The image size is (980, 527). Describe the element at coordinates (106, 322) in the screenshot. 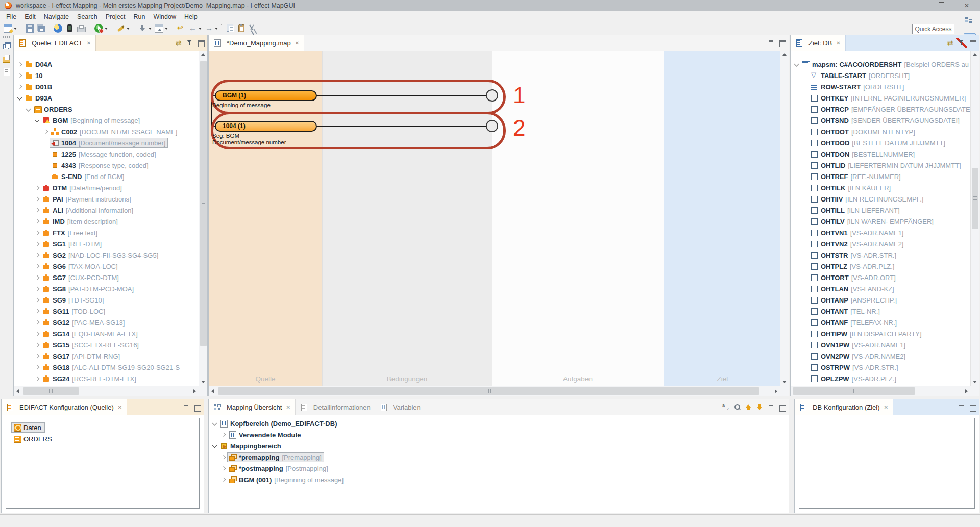

I see `tree-item-sg12: SG12[PAC-MEA-SG13]` at that location.